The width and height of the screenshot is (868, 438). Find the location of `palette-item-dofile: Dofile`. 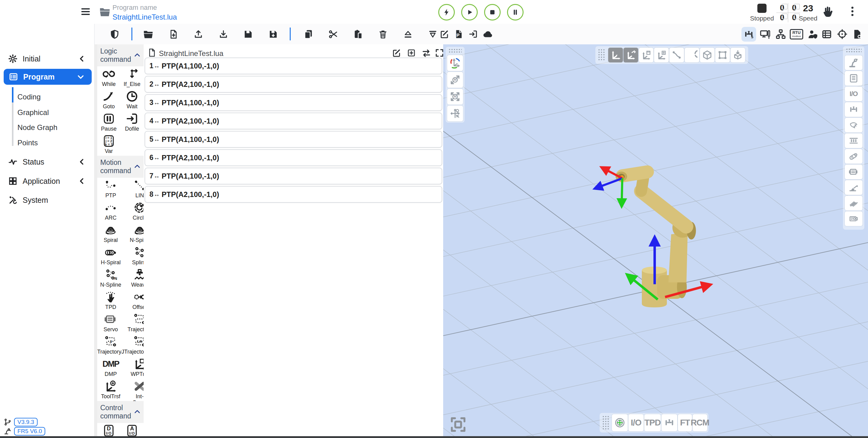

palette-item-dofile: Dofile is located at coordinates (132, 122).